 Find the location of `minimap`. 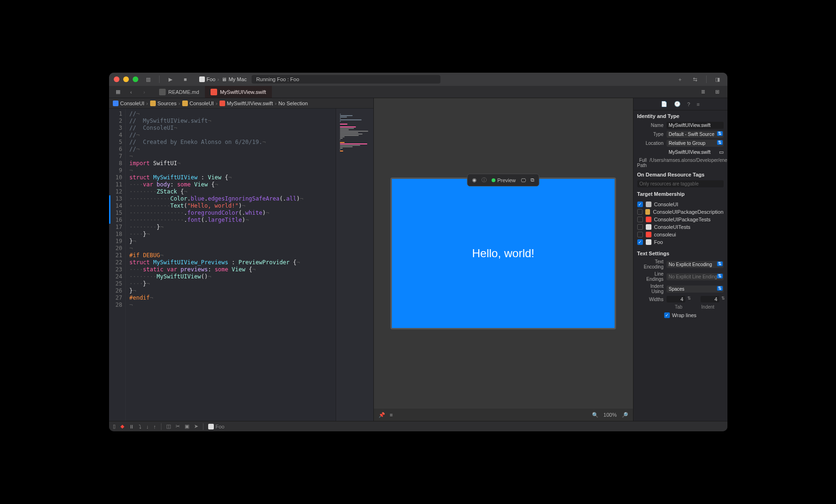

minimap is located at coordinates (355, 265).